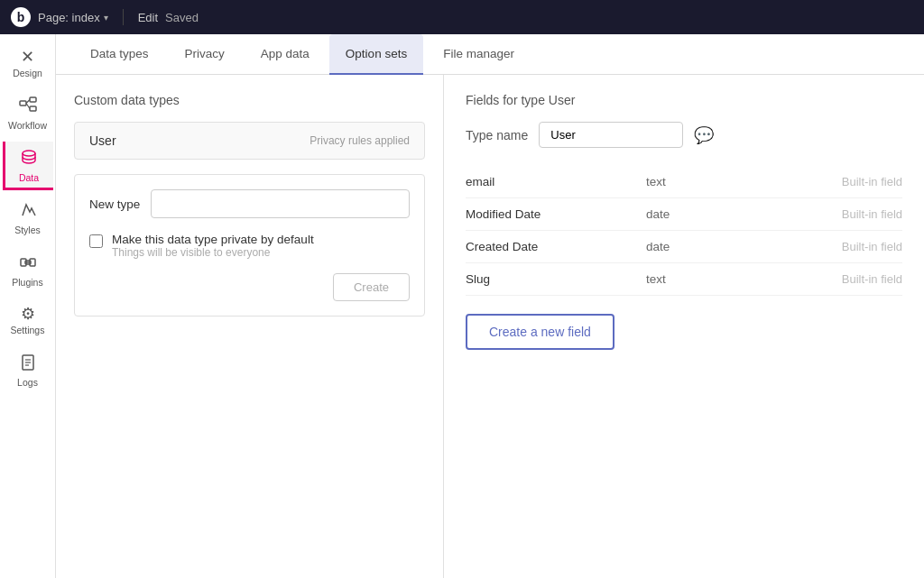 Image resolution: width=924 pixels, height=578 pixels. Describe the element at coordinates (684, 280) in the screenshot. I see `field-row: Slug text Built-in field` at that location.